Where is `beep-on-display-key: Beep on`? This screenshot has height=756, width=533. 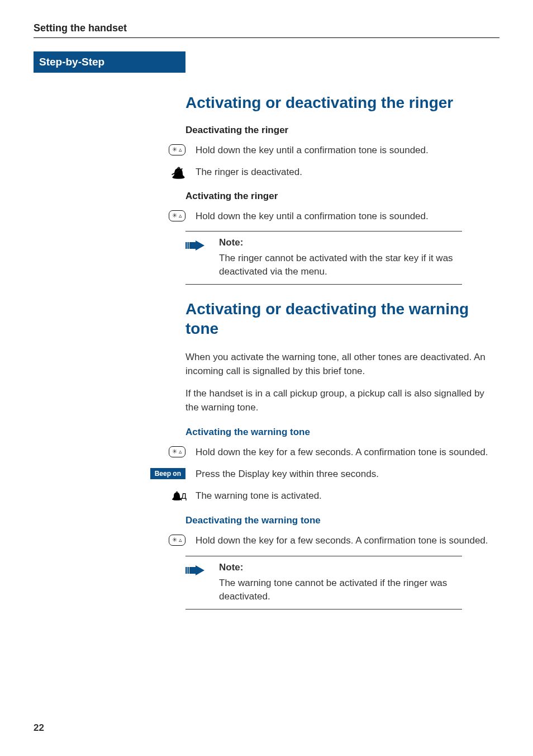 beep-on-display-key: Beep on is located at coordinates (168, 474).